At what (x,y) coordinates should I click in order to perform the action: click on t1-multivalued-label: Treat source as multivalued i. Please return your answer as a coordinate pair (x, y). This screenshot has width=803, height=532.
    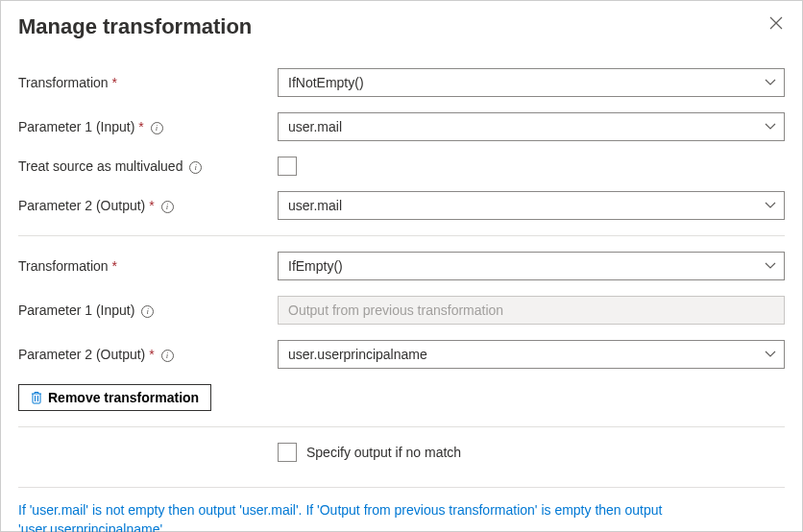
    Looking at the image, I should click on (148, 166).